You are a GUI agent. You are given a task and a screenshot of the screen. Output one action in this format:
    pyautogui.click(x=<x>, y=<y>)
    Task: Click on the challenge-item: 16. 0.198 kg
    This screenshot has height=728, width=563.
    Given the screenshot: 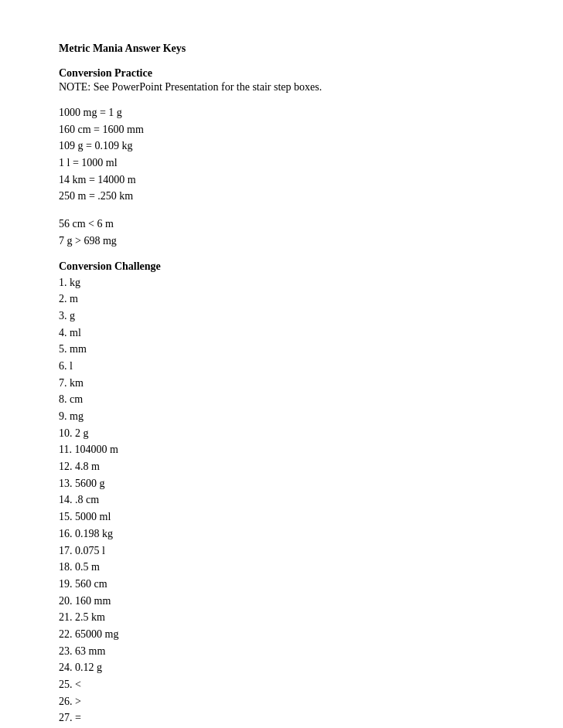 What is the action you would take?
    pyautogui.click(x=282, y=534)
    